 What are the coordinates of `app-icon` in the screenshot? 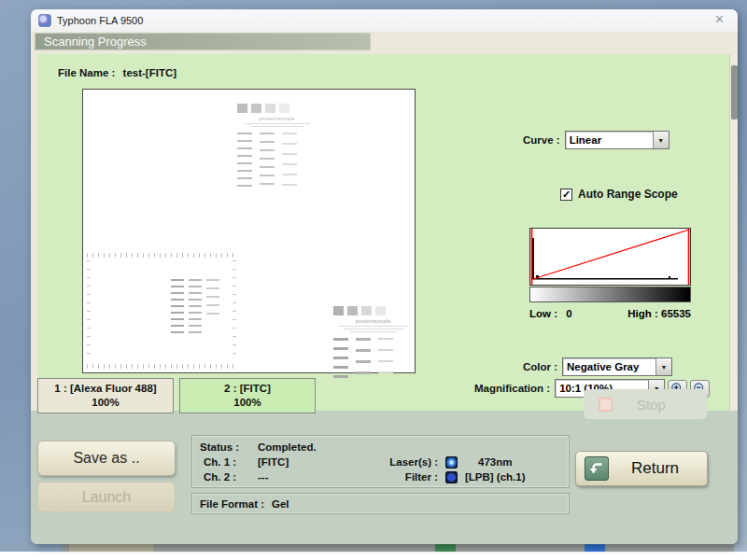 It's located at (45, 21).